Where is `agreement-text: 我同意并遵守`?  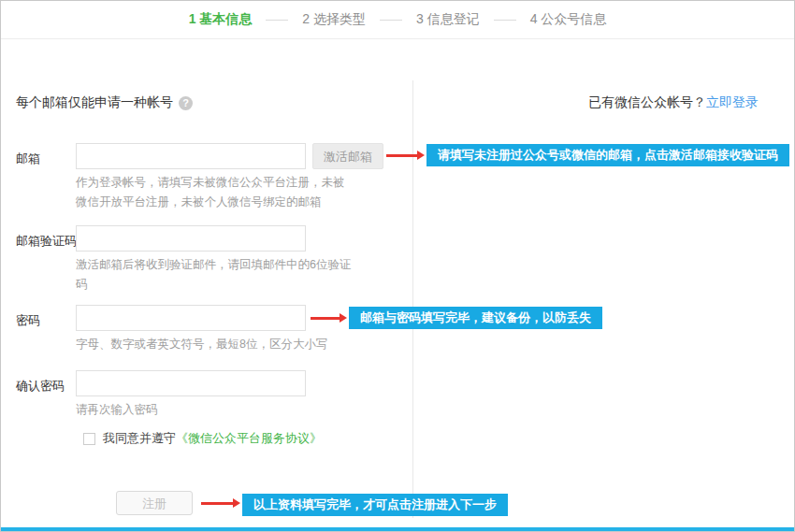
agreement-text: 我同意并遵守 is located at coordinates (139, 439).